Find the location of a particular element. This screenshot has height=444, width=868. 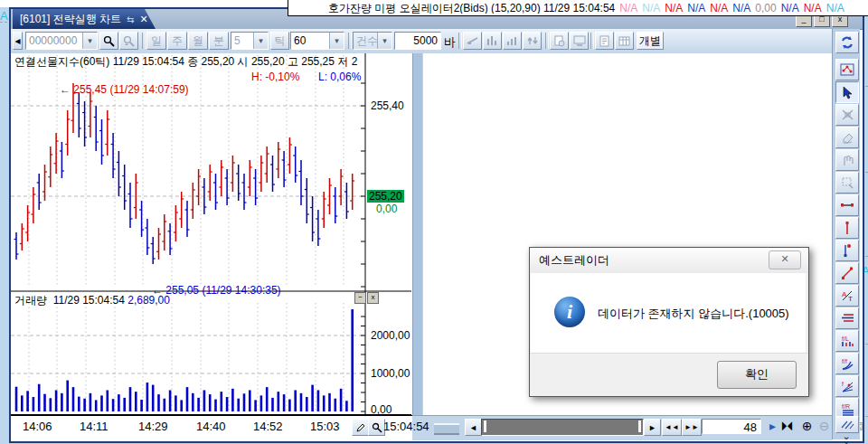

tab-strategy-chart: [6101] 전략실행 차트 ⇆ ✕ is located at coordinates (84, 19).